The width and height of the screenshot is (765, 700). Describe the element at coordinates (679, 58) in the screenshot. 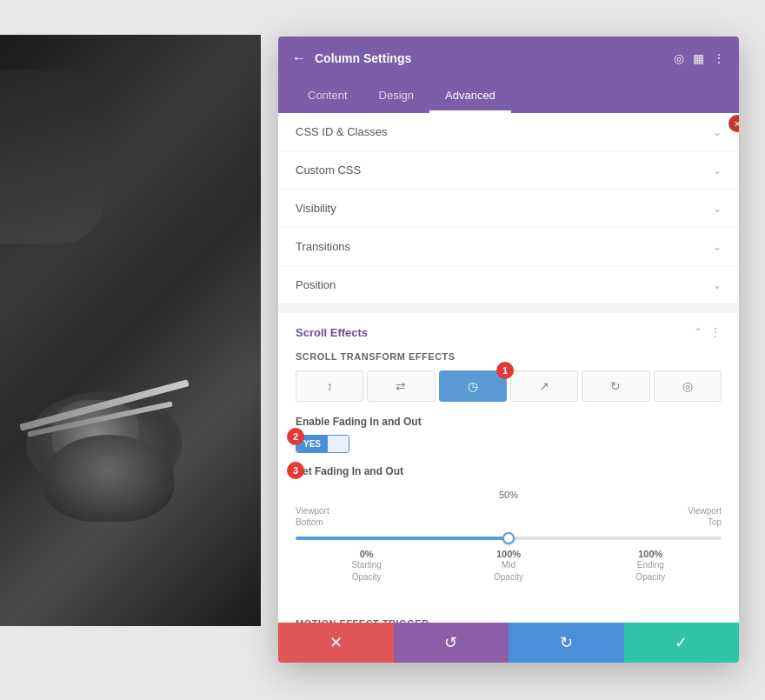

I see `target-icon: ◎` at that location.